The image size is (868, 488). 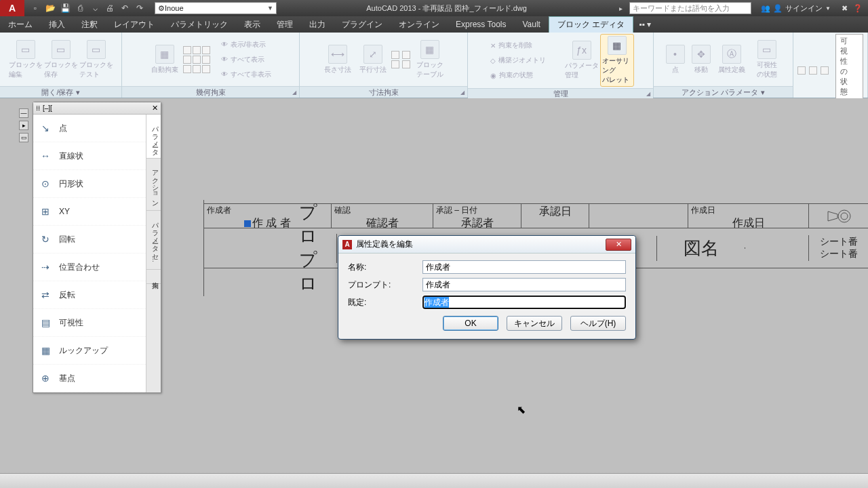 What do you see at coordinates (524, 267) in the screenshot?
I see `tag-input` at bounding box center [524, 267].